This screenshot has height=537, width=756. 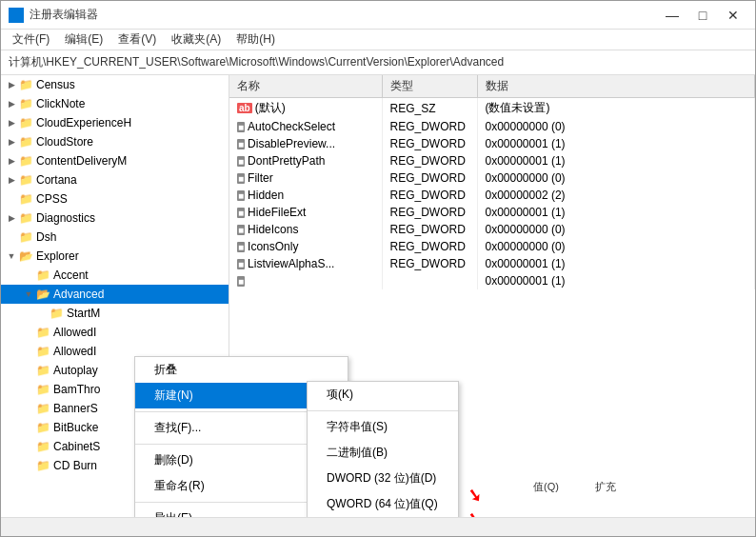 I want to click on tree-item-advanced: ▼ 📂 Advanced, so click(x=114, y=294).